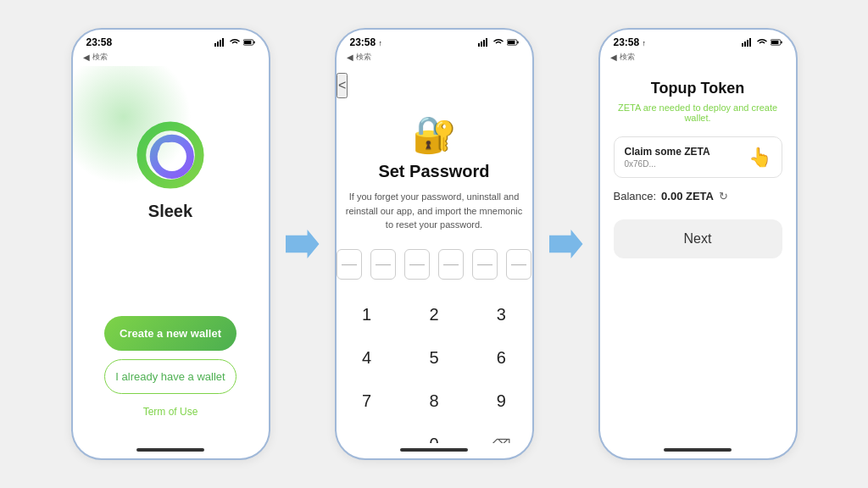 The width and height of the screenshot is (868, 488). What do you see at coordinates (434, 315) in the screenshot?
I see `numpad-2: 2` at bounding box center [434, 315].